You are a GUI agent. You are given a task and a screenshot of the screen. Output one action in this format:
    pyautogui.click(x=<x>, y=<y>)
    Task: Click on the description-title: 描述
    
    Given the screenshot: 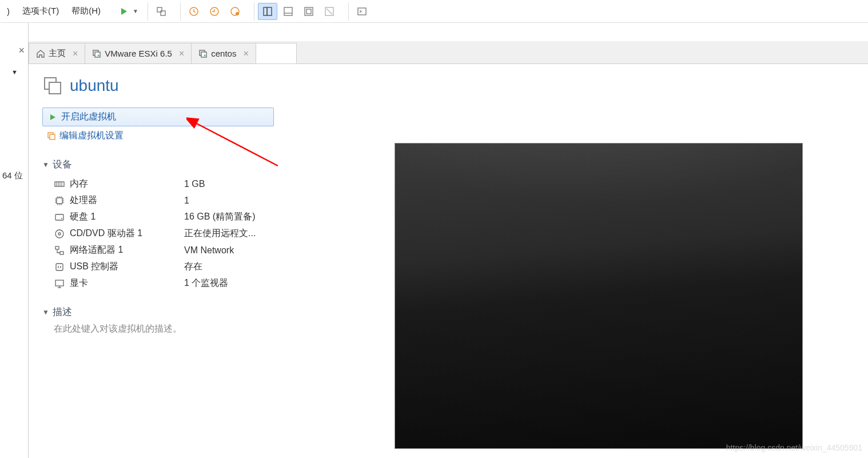 What is the action you would take?
    pyautogui.click(x=62, y=312)
    